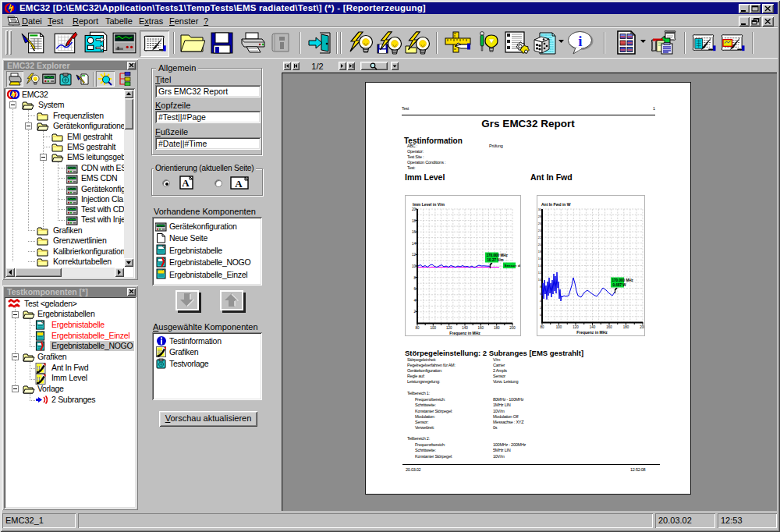 This screenshot has width=780, height=532. I want to click on svg-text: 14, so click(540, 266).